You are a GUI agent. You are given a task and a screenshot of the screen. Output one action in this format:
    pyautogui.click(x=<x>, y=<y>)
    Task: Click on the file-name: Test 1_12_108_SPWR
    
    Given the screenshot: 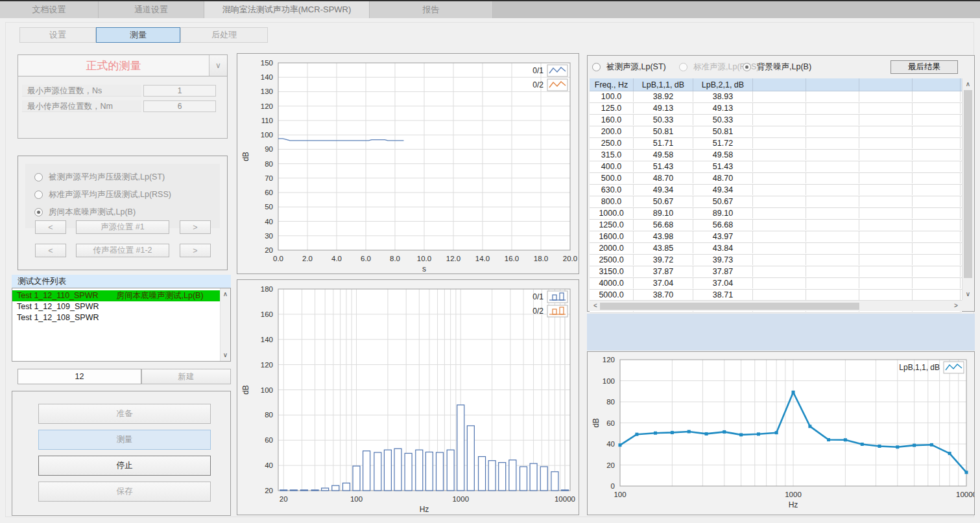 What is the action you would take?
    pyautogui.click(x=58, y=318)
    